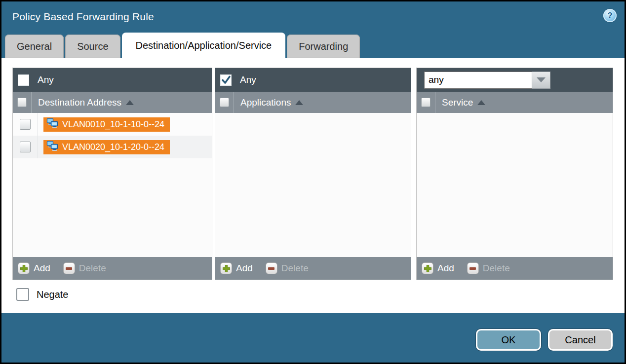 This screenshot has width=626, height=364. Describe the element at coordinates (35, 46) in the screenshot. I see `tab-general: General` at that location.